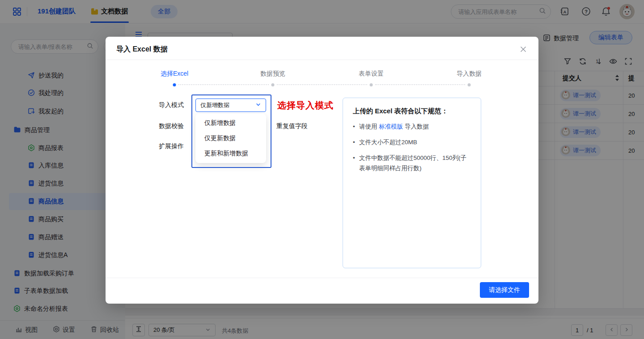 Image resolution: width=644 pixels, height=339 pixels. What do you see at coordinates (142, 49) in the screenshot?
I see `modal-title: 导入 Excel 数据` at bounding box center [142, 49].